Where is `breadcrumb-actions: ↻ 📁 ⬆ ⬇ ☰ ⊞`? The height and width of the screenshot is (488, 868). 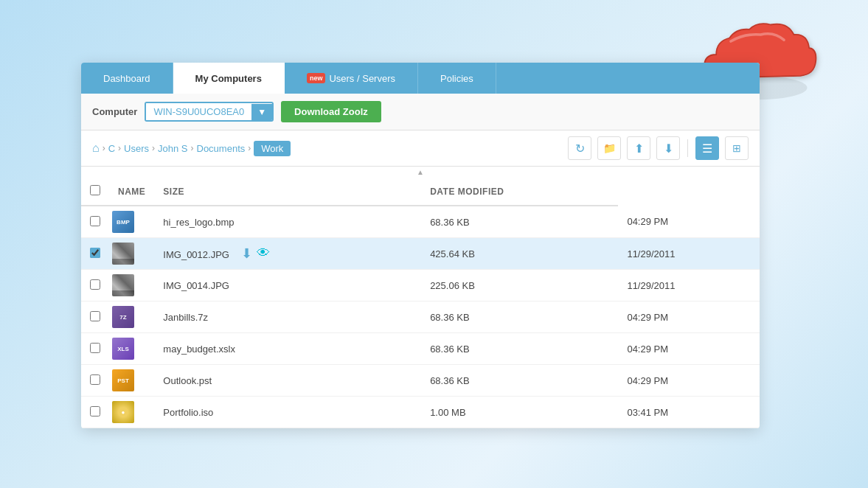
breadcrumb-actions: ↻ 📁 ⬆ ⬇ ☰ ⊞ is located at coordinates (658, 148).